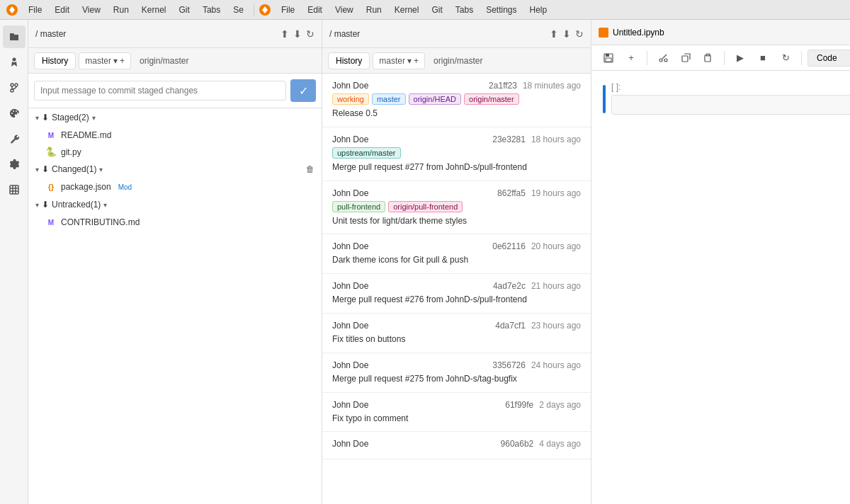 This screenshot has width=850, height=504. Describe the element at coordinates (416, 61) in the screenshot. I see `history-add-branch-icon: +` at that location.